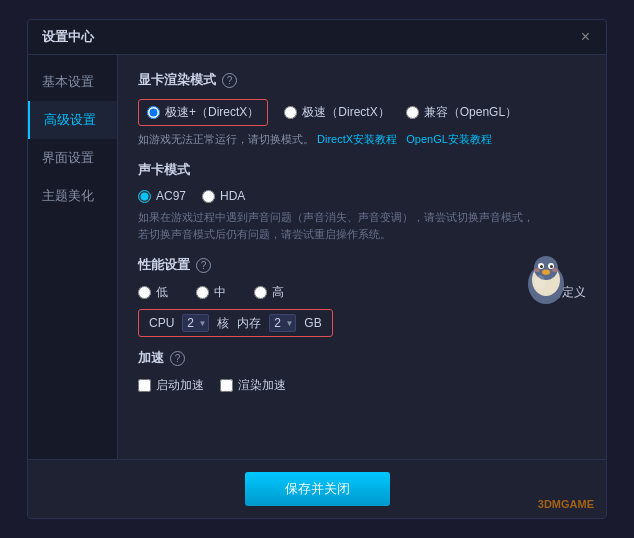  What do you see at coordinates (72, 158) in the screenshot?
I see `sidebar-item-ui: 界面设置` at bounding box center [72, 158].